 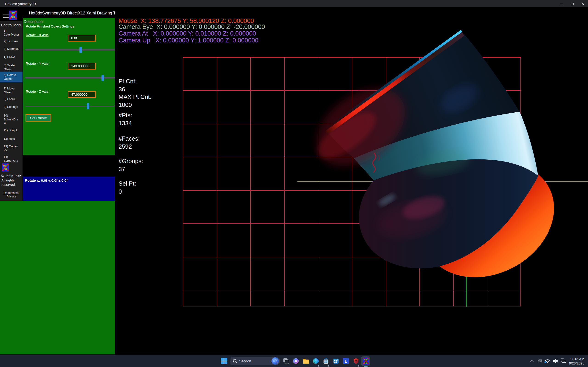 I want to click on store-icon, so click(x=326, y=361).